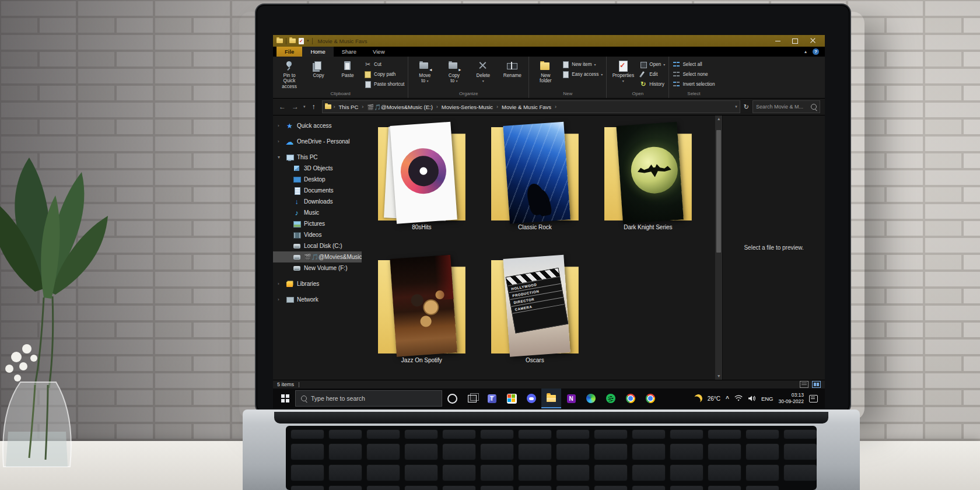 The height and width of the screenshot is (490, 980). I want to click on spotify-button, so click(611, 398).